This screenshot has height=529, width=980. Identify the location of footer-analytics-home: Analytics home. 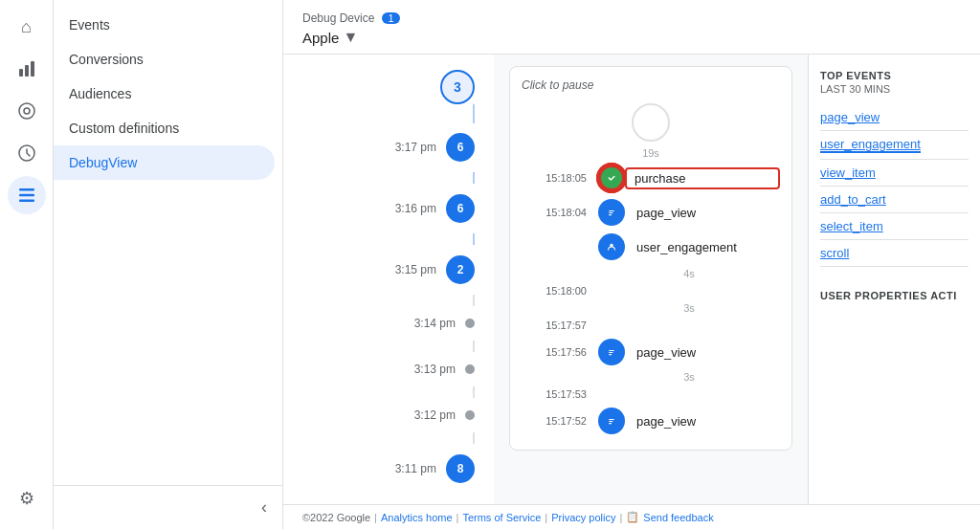
(417, 518).